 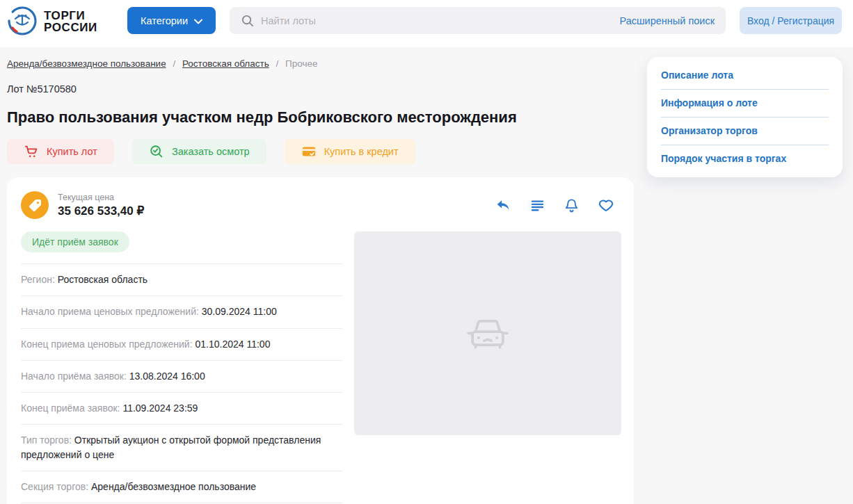 What do you see at coordinates (606, 205) in the screenshot?
I see `heart-icon` at bounding box center [606, 205].